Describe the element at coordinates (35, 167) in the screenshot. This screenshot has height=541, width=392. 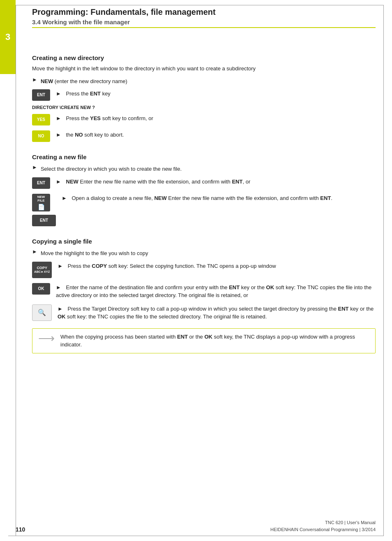
I see `arrow-icon5: ►` at that location.